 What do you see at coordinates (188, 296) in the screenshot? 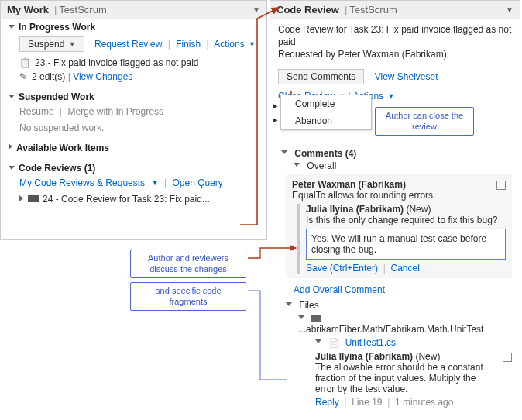
I see `callout-fragments: and specific code fragments` at bounding box center [188, 296].